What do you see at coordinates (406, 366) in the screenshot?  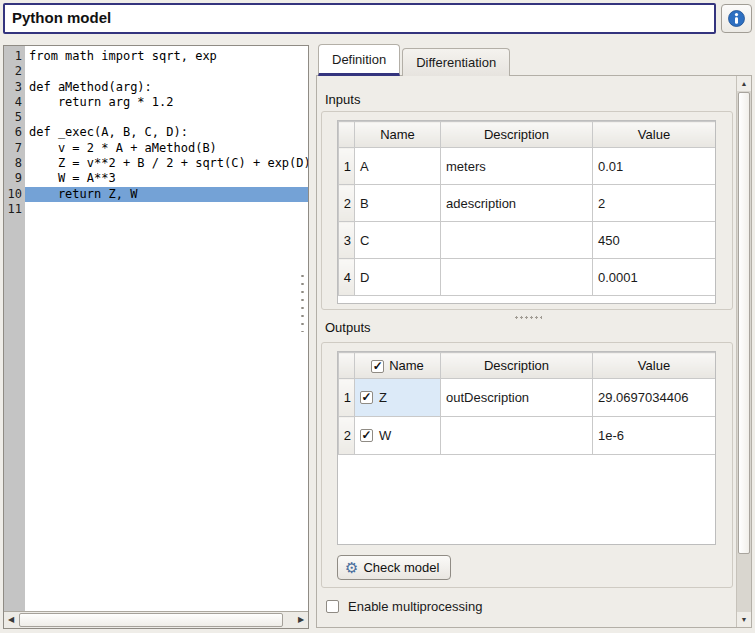 I see `column-header-label: Name` at bounding box center [406, 366].